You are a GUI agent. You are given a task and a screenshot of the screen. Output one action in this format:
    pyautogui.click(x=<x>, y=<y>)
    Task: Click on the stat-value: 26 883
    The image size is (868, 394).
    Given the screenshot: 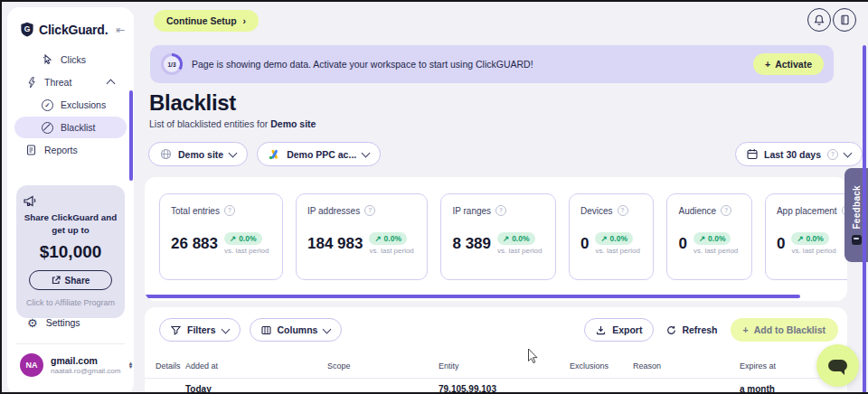 What is the action you would take?
    pyautogui.click(x=194, y=244)
    